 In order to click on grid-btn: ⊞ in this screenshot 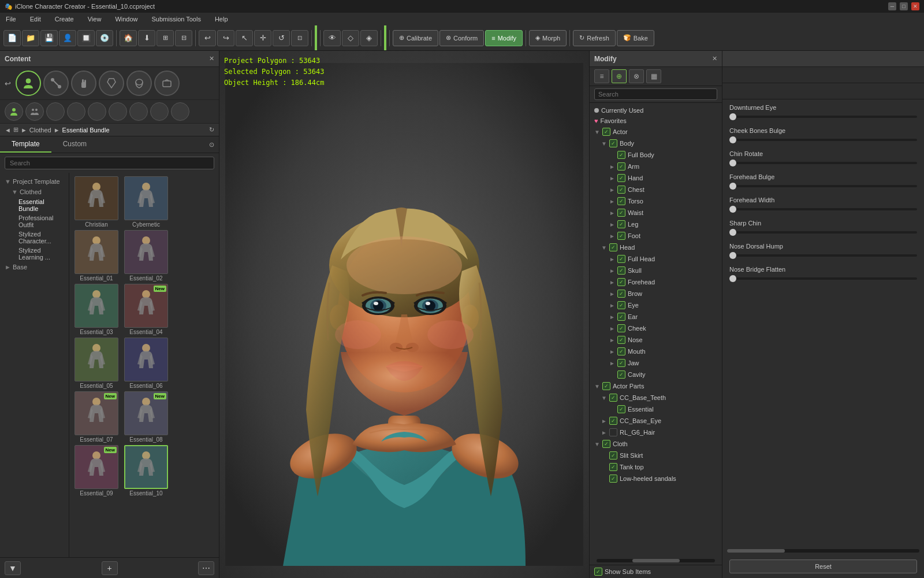, I will do `click(165, 38)`.